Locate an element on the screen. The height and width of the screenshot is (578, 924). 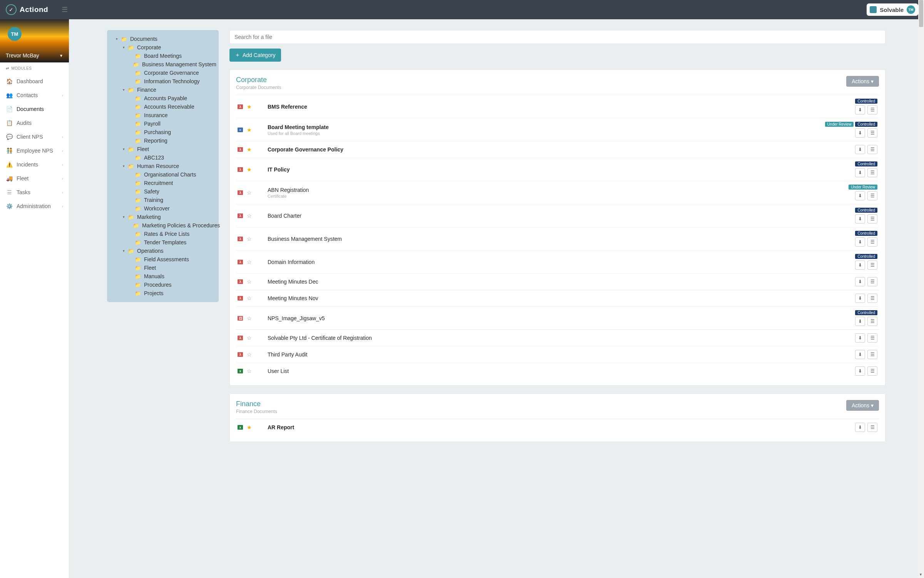
tree-node: ▾ 📁 Insurance is located at coordinates (163, 115).